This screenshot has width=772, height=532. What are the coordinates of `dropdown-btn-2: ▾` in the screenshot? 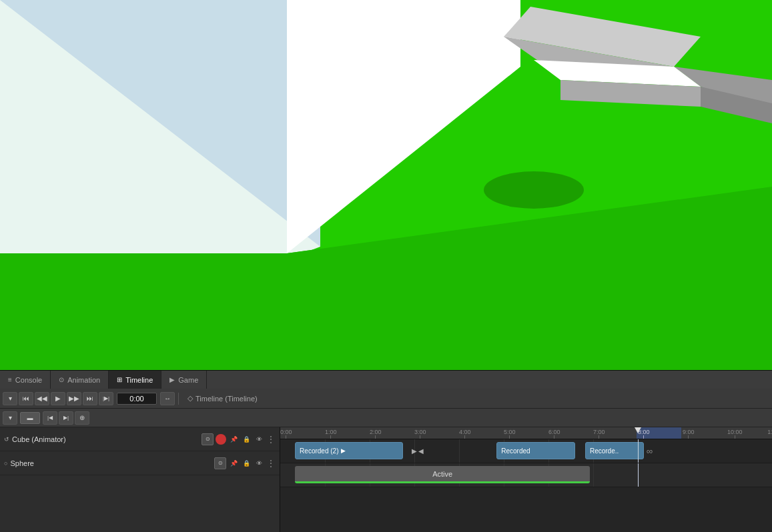 It's located at (10, 418).